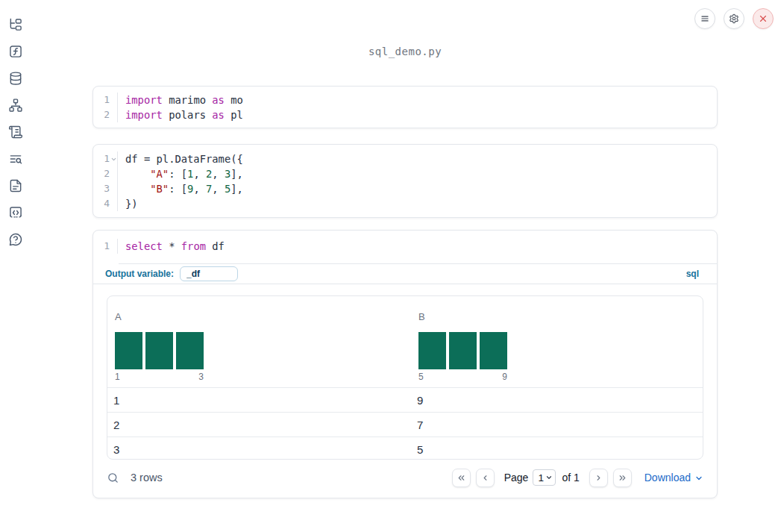 This screenshot has width=778, height=532. What do you see at coordinates (405, 115) in the screenshot?
I see `code-line: 2 import polars as pl` at bounding box center [405, 115].